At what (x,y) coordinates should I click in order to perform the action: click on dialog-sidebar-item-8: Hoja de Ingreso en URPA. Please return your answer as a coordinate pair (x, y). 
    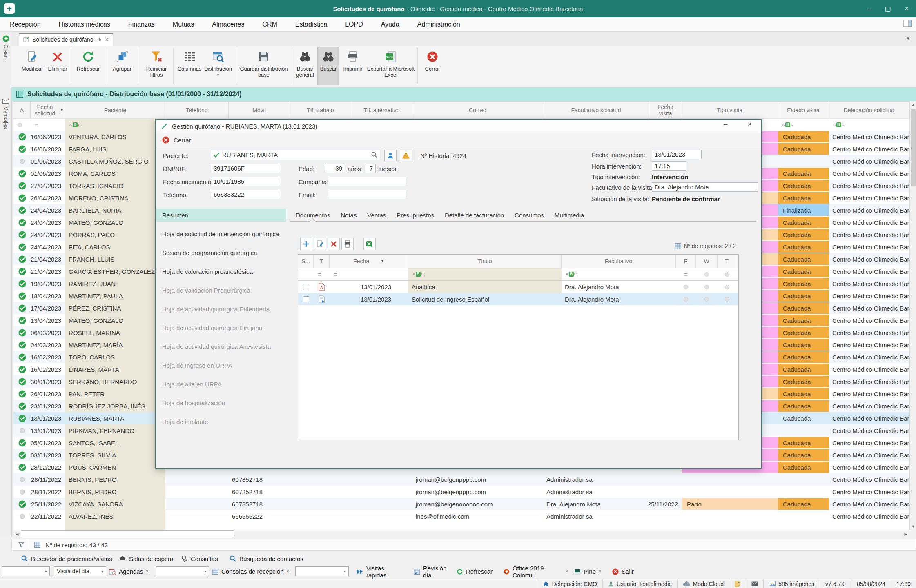
    Looking at the image, I should click on (221, 365).